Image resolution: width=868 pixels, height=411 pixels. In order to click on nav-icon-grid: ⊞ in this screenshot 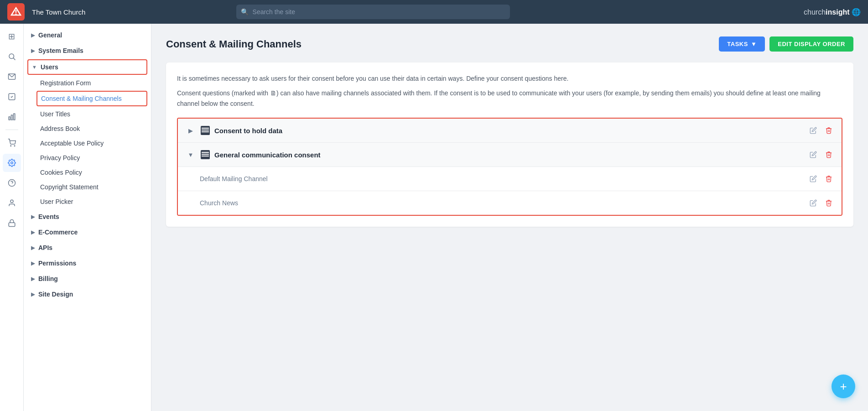, I will do `click(12, 36)`.